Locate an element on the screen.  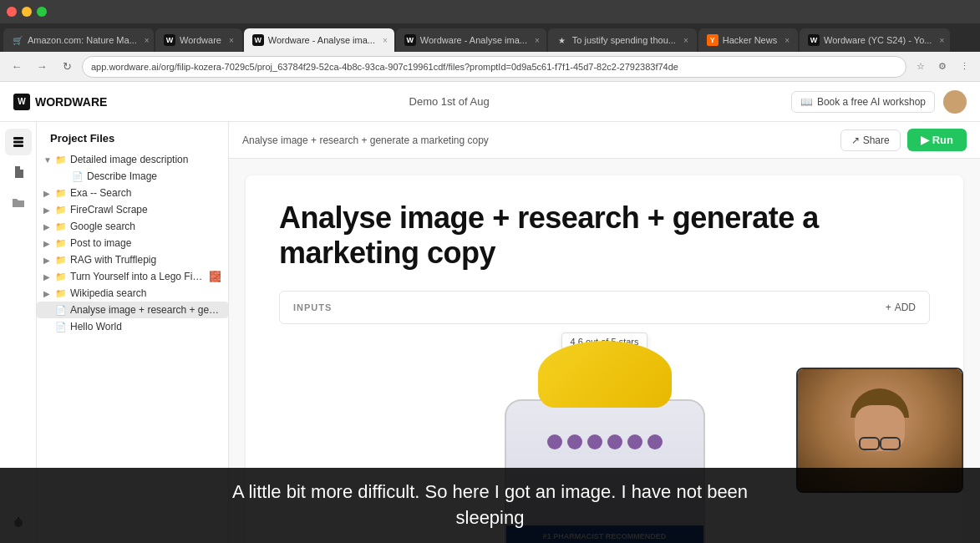
tab-label-yc: Wordware (YC S24) - Yo... is located at coordinates (877, 40).